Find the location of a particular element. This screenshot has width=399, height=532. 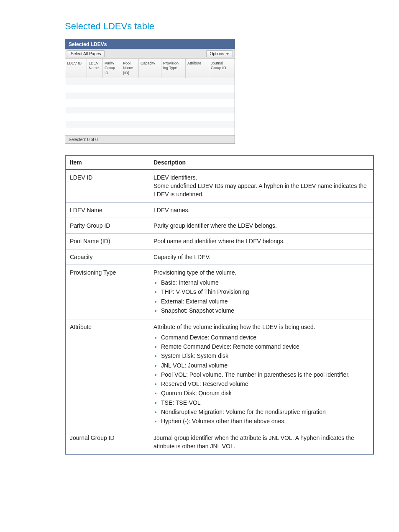

desc-bullets: Basic: Internal volumeTHP: V-VOLs of Thi… is located at coordinates (261, 296).